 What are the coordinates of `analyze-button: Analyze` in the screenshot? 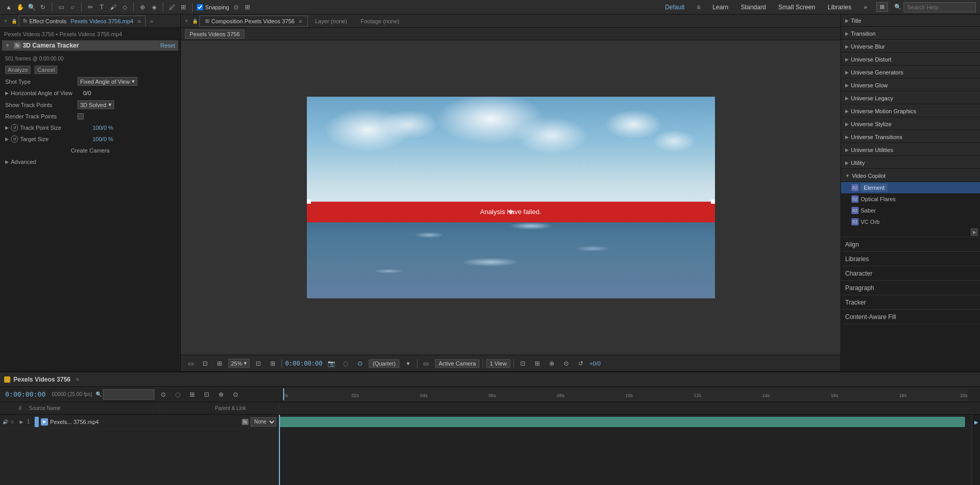 It's located at (18, 70).